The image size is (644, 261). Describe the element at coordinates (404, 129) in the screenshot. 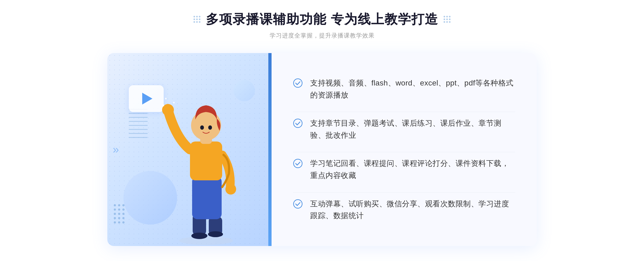

I see `feature-item-2: 支持章节目录、弹题考试、课后练习、课后作业、章节测验、批改作业` at that location.